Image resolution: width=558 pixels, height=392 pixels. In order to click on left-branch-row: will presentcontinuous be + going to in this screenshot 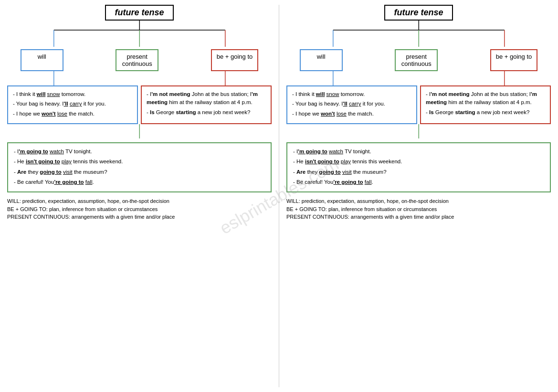, I will do `click(139, 60)`.